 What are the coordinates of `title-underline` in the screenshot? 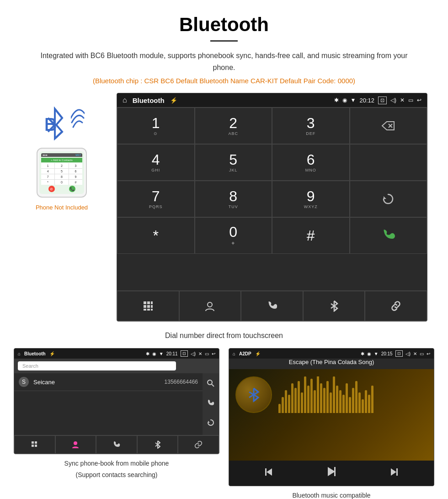 It's located at (224, 41).